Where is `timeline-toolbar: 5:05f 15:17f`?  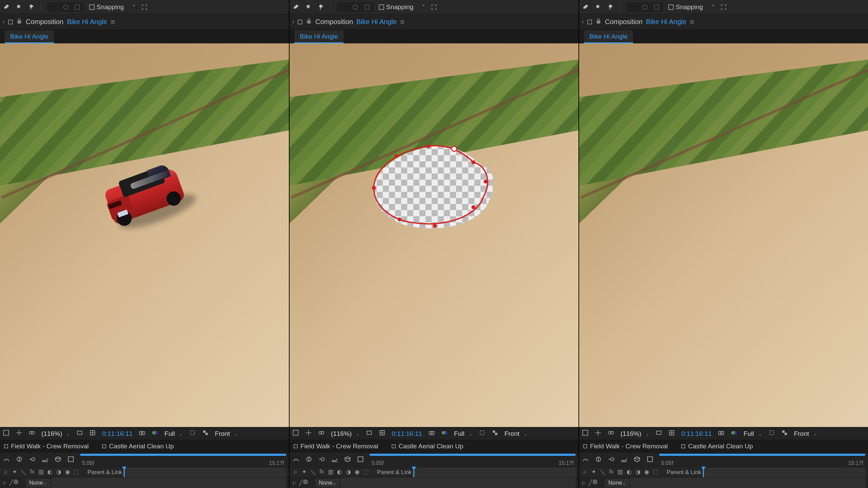 timeline-toolbar: 5:05f 15:17f is located at coordinates (144, 460).